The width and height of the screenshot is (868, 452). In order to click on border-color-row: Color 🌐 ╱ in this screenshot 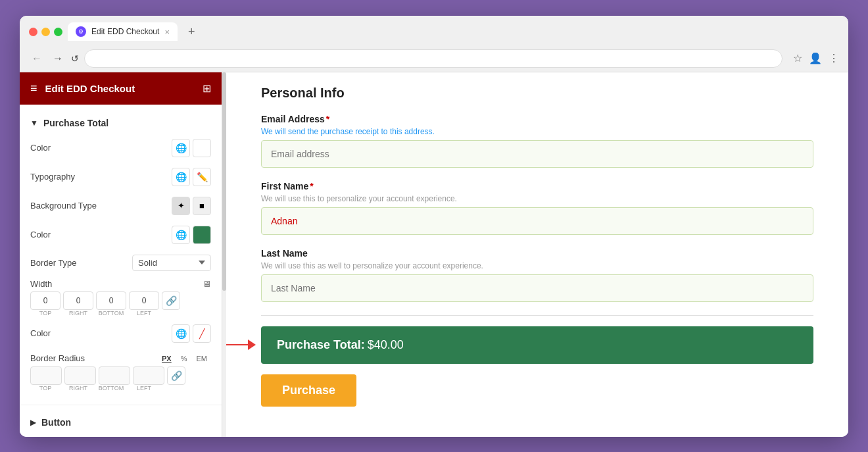, I will do `click(121, 334)`.